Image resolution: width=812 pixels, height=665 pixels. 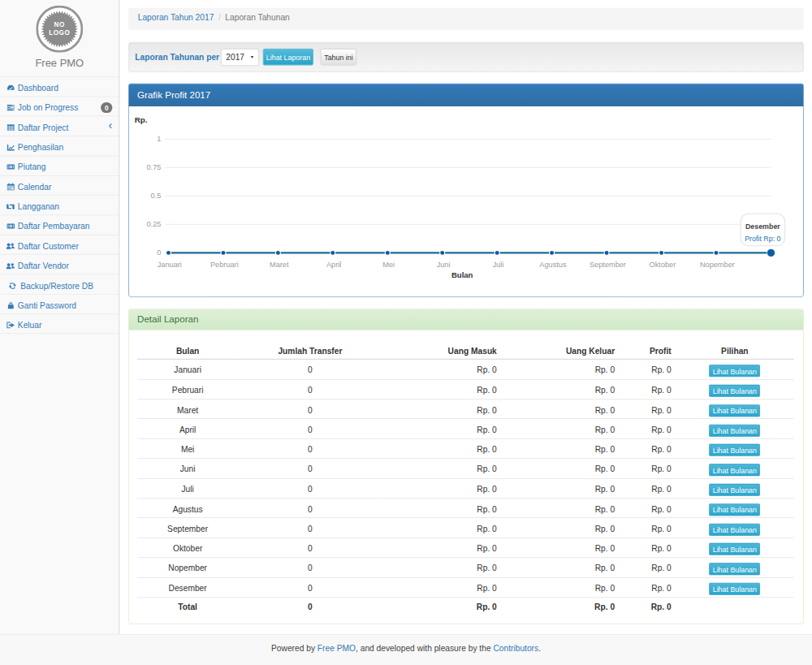 I want to click on svg-text: Juni, so click(x=443, y=265).